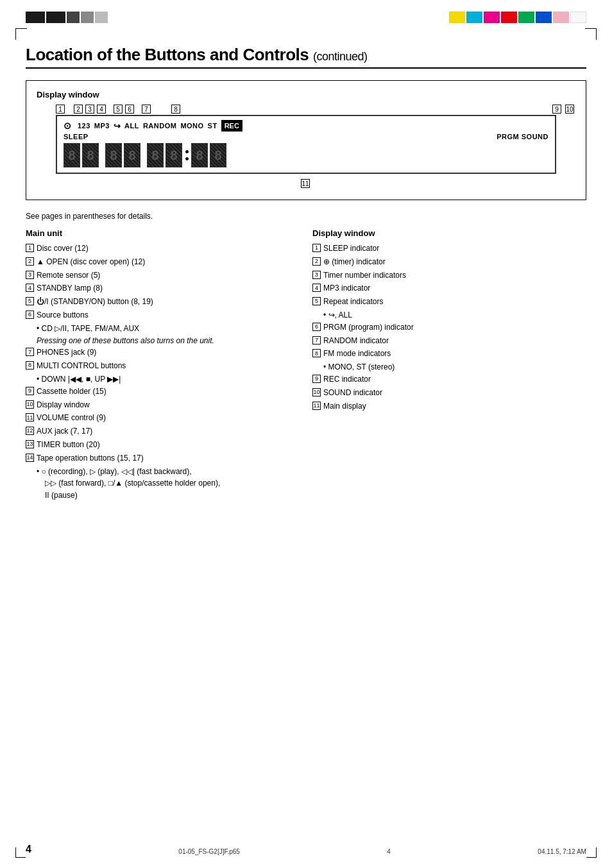 Image resolution: width=612 pixels, height=868 pixels. What do you see at coordinates (90, 155) in the screenshot?
I see `seg-2: 8` at bounding box center [90, 155].